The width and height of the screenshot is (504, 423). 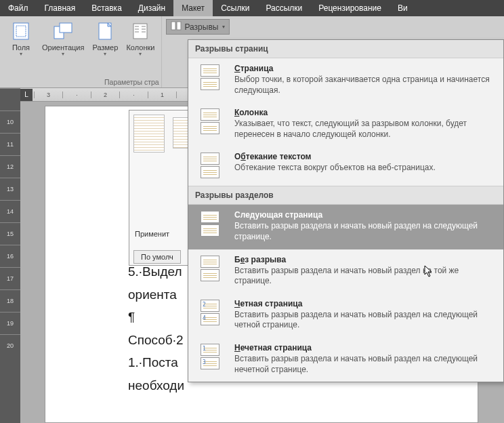 I want to click on ruler-mark: 20, so click(x=10, y=346).